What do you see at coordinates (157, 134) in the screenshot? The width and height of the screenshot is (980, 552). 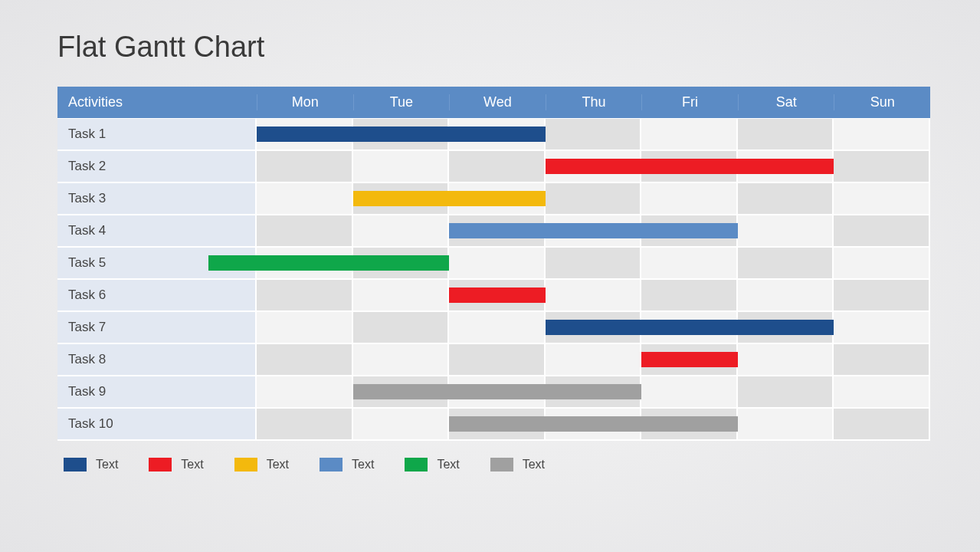 I see `task-label: Task 1` at bounding box center [157, 134].